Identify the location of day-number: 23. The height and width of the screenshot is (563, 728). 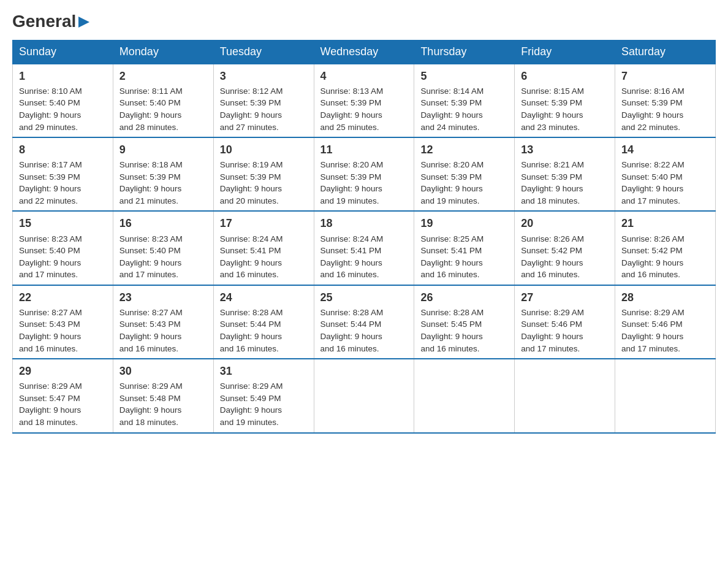
(163, 297).